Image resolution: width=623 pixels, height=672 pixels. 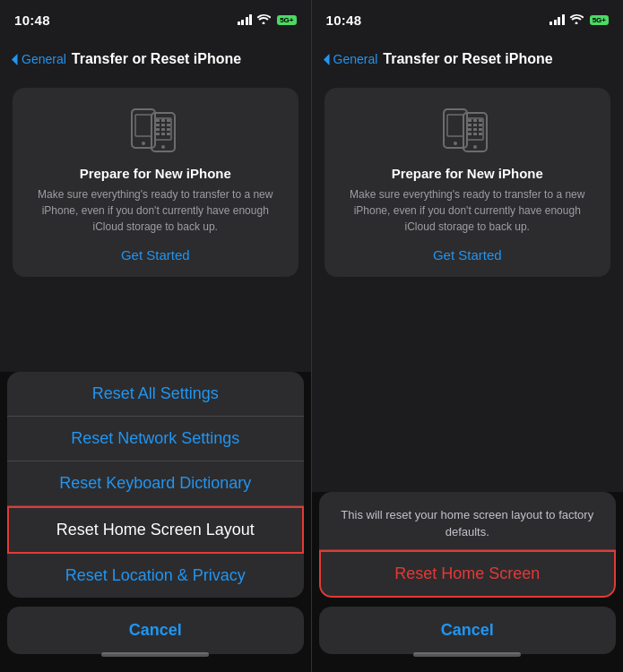 What do you see at coordinates (576, 20) in the screenshot?
I see `wifi-icon-right` at bounding box center [576, 20].